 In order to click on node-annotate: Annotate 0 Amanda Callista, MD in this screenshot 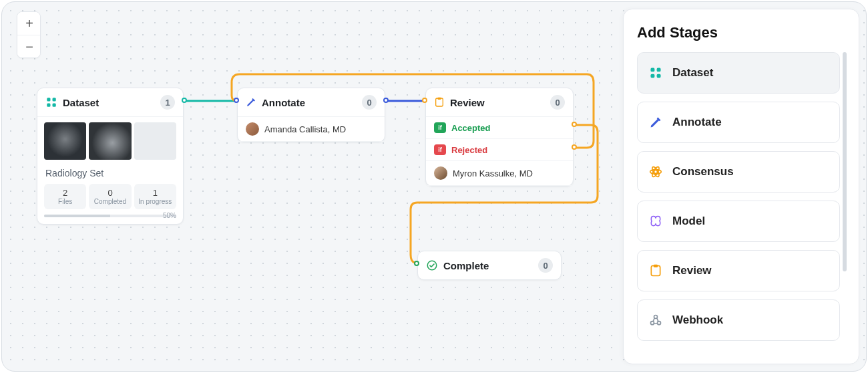, I will do `click(311, 115)`.